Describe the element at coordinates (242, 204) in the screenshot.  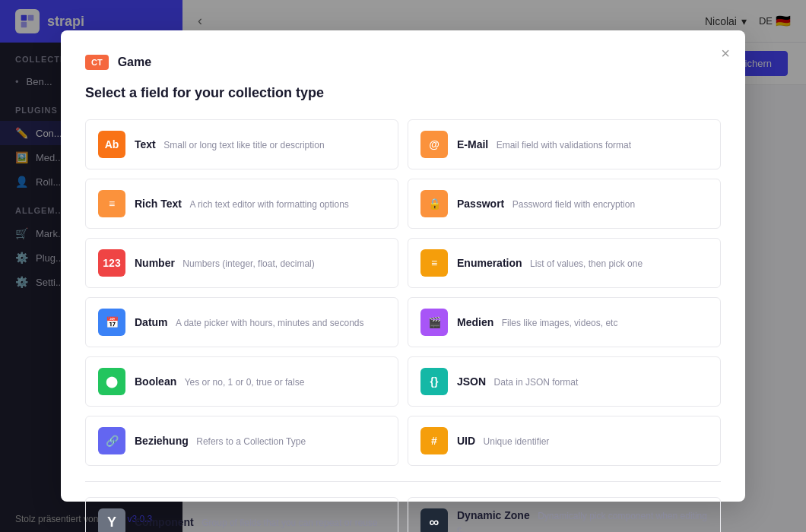
I see `field-info: Rich Text A rich text editor with format…` at that location.